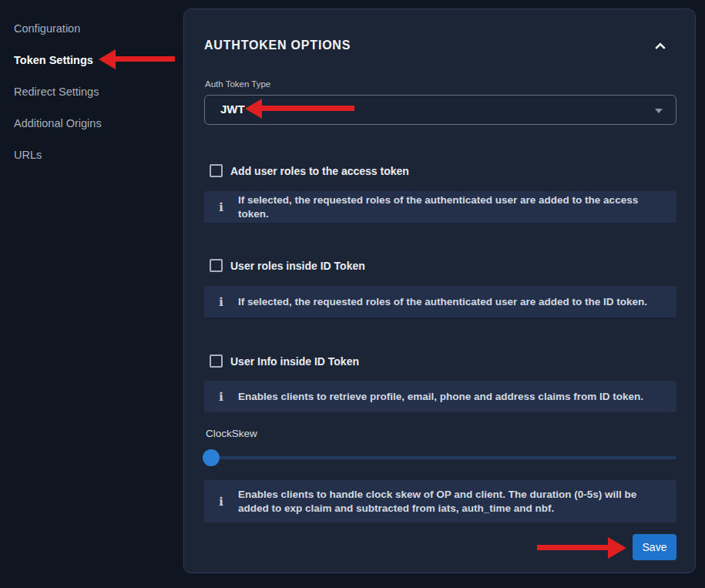 Image resolution: width=705 pixels, height=588 pixels. I want to click on collapse-section-button, so click(661, 46).